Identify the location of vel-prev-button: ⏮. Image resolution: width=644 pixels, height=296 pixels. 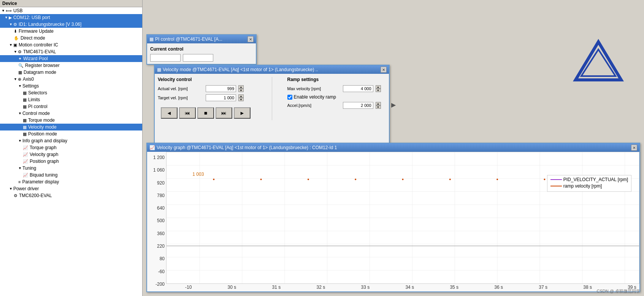
(187, 113).